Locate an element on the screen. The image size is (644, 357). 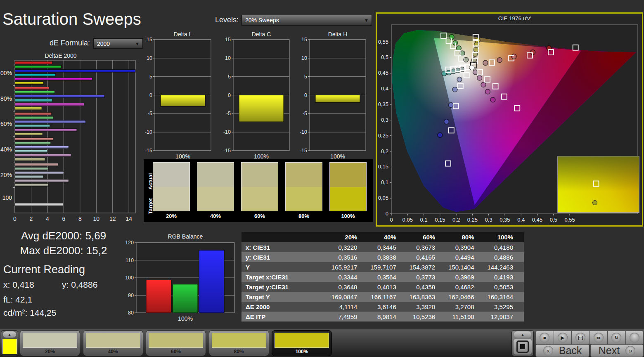
transport-infinity-button: ∞ is located at coordinates (599, 338).